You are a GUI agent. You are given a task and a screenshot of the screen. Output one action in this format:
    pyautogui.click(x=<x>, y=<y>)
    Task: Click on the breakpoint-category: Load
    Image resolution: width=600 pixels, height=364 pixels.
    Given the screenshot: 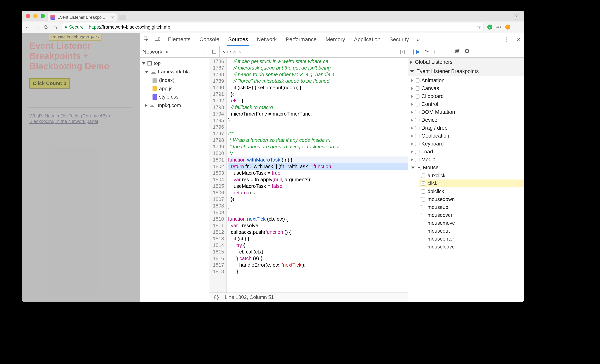 What is the action you would take?
    pyautogui.click(x=466, y=152)
    